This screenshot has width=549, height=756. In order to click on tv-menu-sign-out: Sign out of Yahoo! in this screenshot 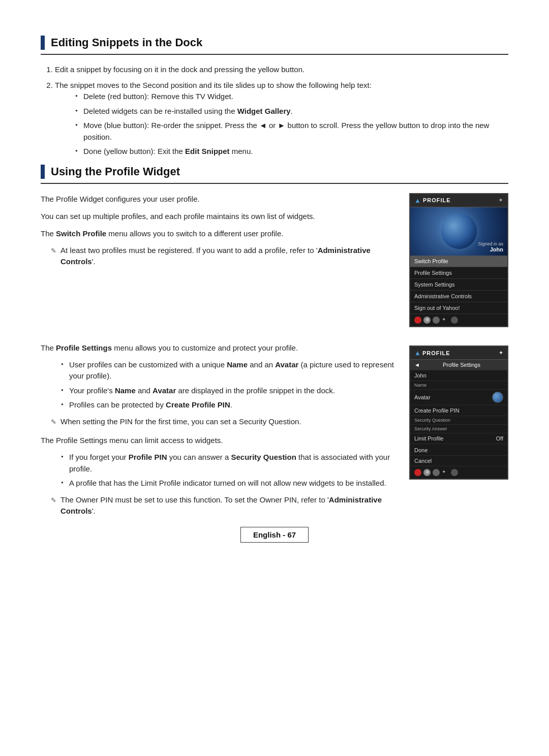, I will do `click(459, 308)`.